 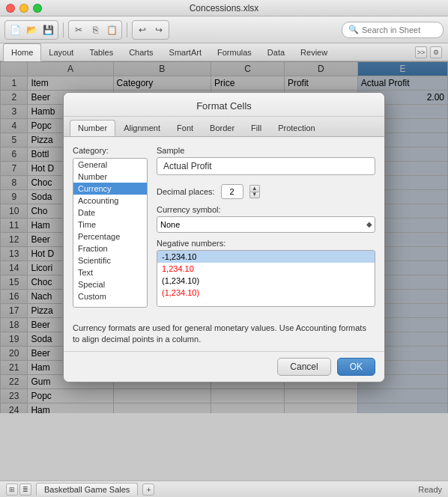 What do you see at coordinates (93, 128) in the screenshot?
I see `tab-number: Number` at bounding box center [93, 128].